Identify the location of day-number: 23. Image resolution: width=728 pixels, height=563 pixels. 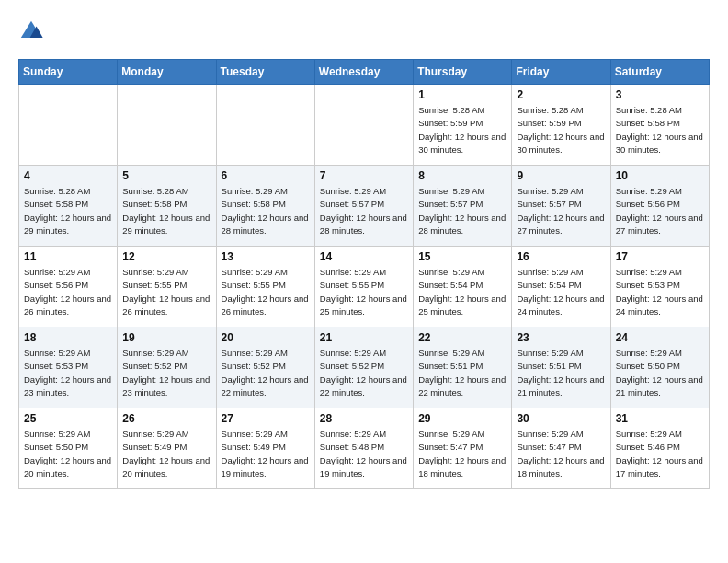
(561, 338).